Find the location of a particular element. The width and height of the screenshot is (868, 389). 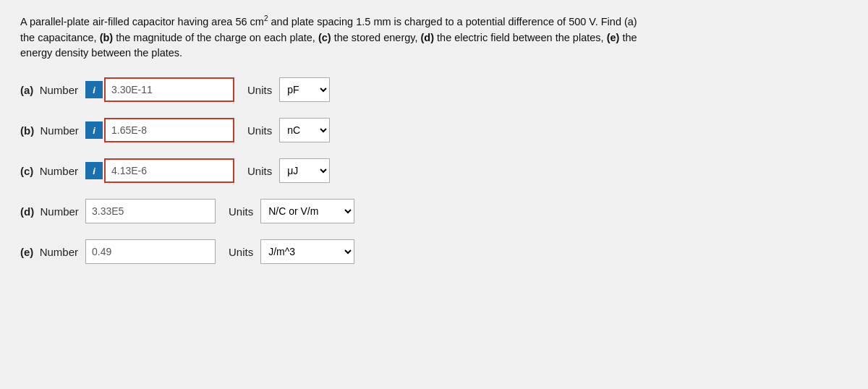

units-label-e: Units is located at coordinates (241, 252).